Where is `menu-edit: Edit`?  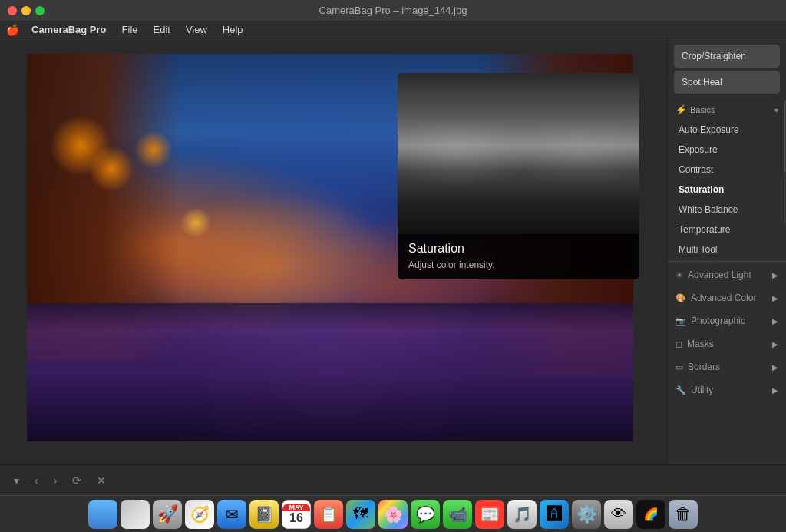 menu-edit: Edit is located at coordinates (162, 29).